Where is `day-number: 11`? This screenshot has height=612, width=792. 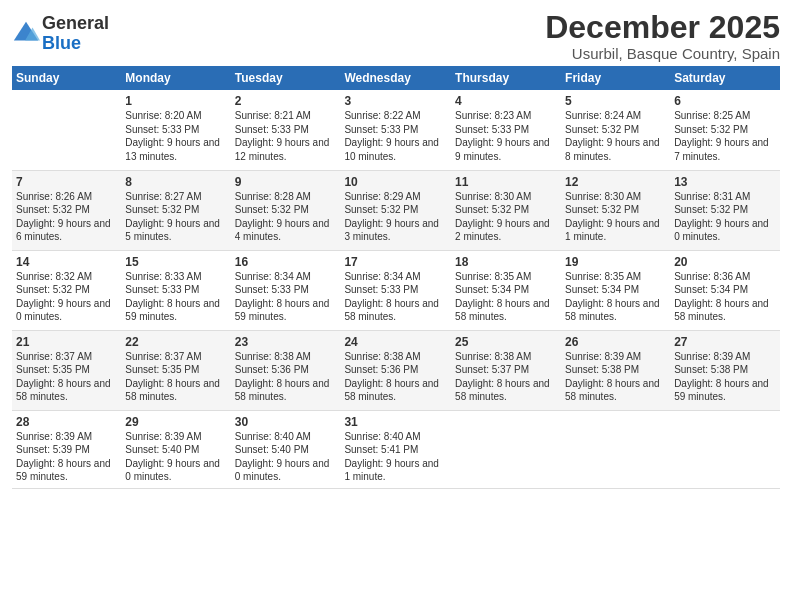 day-number: 11 is located at coordinates (506, 182).